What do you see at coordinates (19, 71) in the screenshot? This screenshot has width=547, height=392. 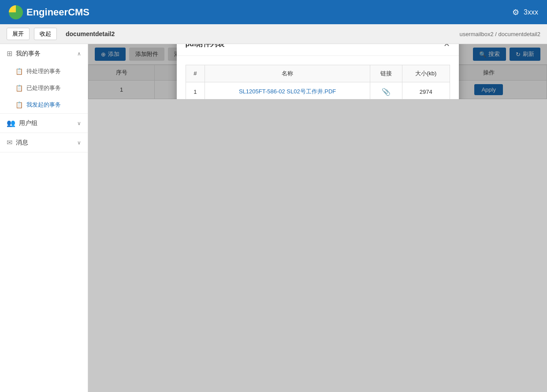 I see `pending-icon: 📋` at bounding box center [19, 71].